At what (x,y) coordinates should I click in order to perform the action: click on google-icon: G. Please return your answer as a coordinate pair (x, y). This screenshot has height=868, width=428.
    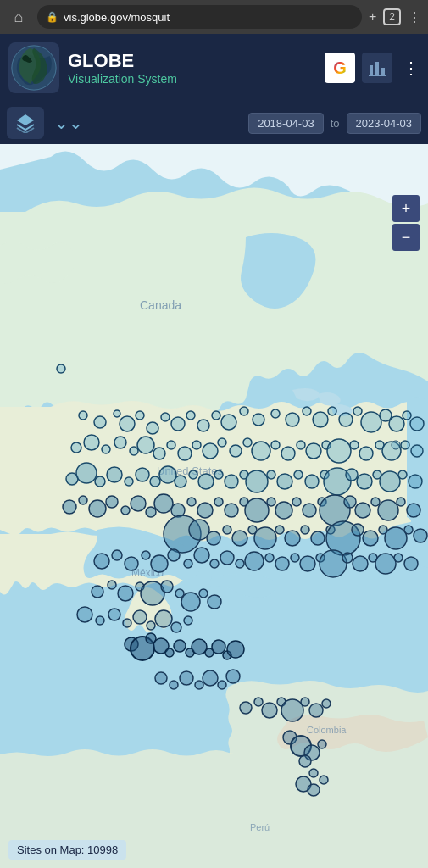
    Looking at the image, I should click on (340, 68).